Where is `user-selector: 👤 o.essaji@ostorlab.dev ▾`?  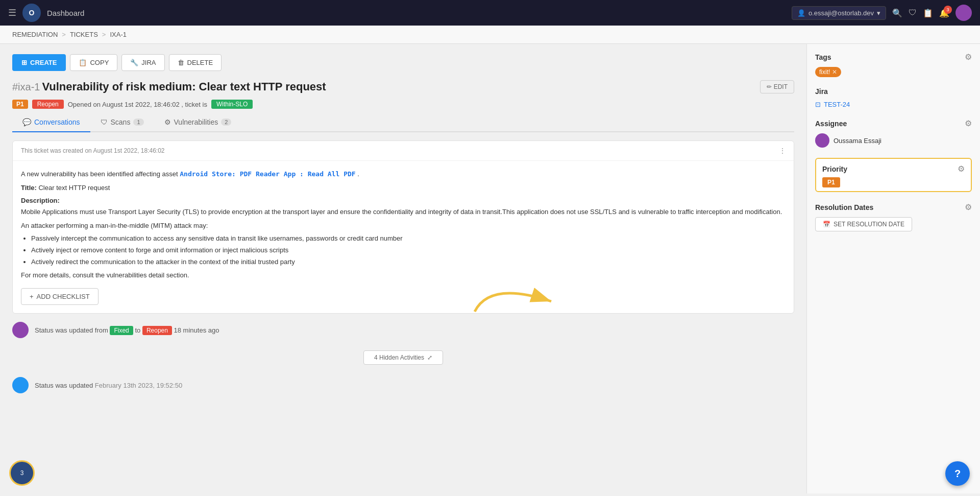 user-selector: 👤 o.essaji@ostorlab.dev ▾ is located at coordinates (839, 13).